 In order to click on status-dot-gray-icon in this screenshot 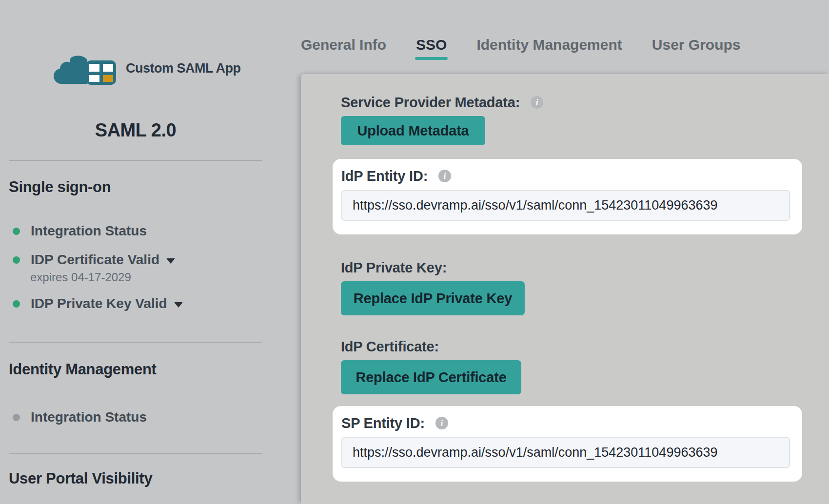, I will do `click(17, 417)`.